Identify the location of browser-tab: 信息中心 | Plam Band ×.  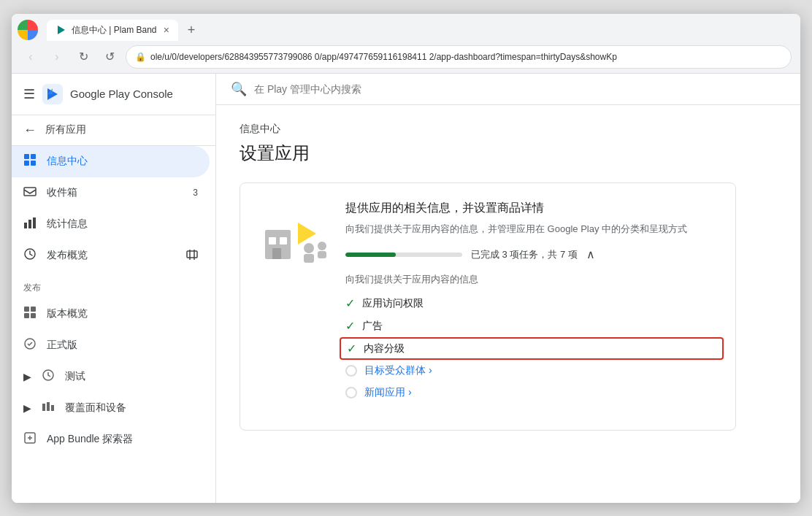
(112, 31).